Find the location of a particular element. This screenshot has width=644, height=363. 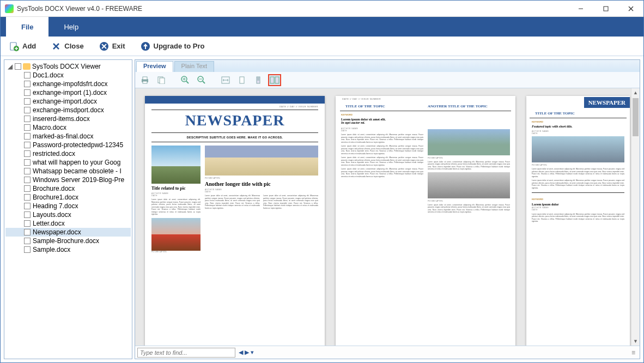

tree-item: Macro.docx is located at coordinates (68, 128).